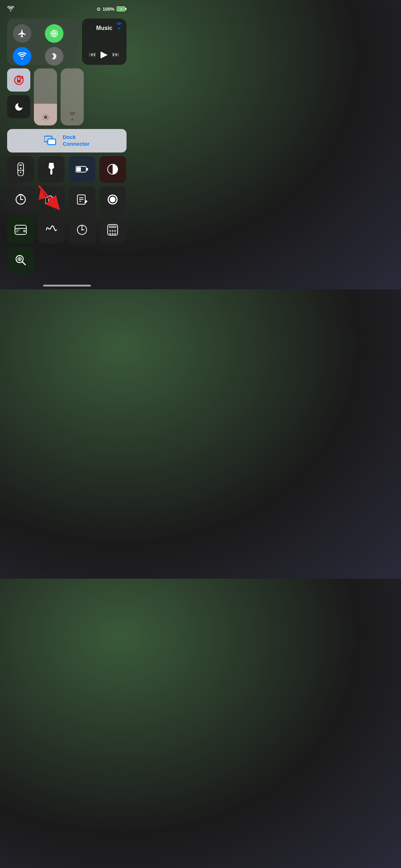  What do you see at coordinates (104, 42) in the screenshot?
I see `music-panel: Music ⏮ ▶ ⏭` at bounding box center [104, 42].